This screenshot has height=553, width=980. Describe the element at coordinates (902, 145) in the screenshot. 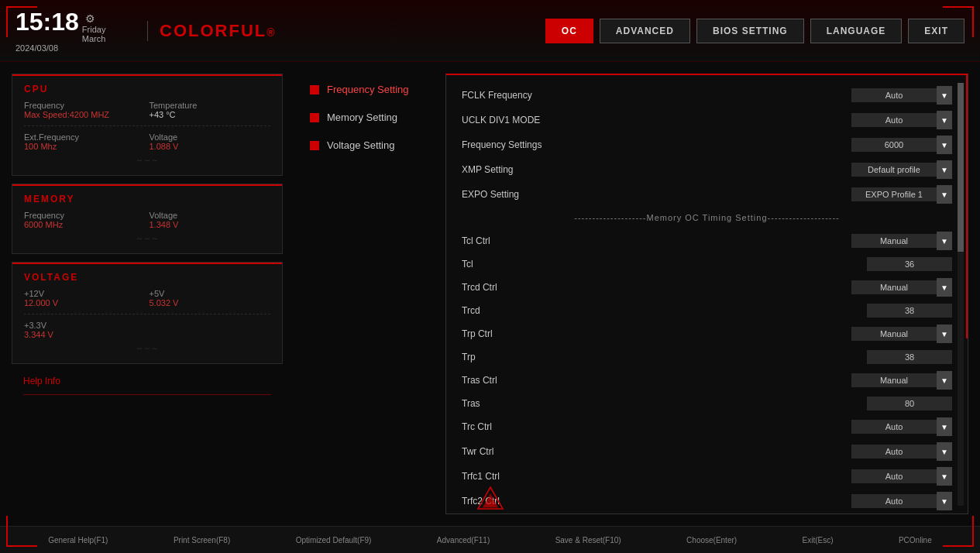

I see `freq-settings-control: 6000 ▼` at that location.